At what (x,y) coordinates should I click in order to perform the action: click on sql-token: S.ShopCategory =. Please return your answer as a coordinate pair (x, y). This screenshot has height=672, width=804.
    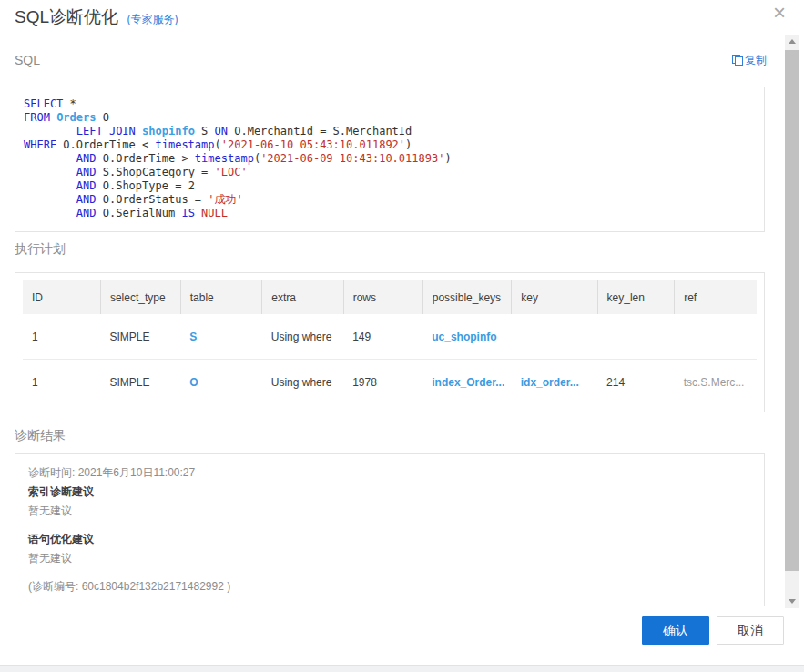
    Looking at the image, I should click on (155, 172).